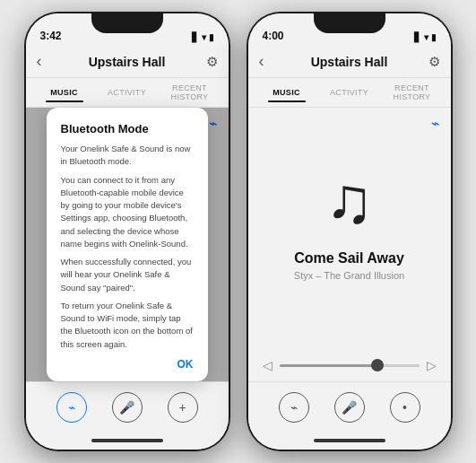 Image resolution: width=476 pixels, height=463 pixels. I want to click on tab-recent-2: RECENT HISTORY, so click(412, 92).